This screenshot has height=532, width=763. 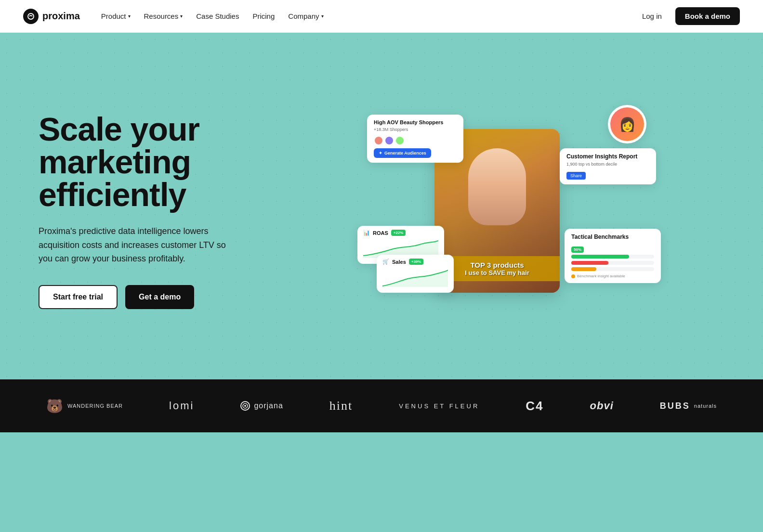 I want to click on book-demo-button: Book a demo, so click(x=708, y=16).